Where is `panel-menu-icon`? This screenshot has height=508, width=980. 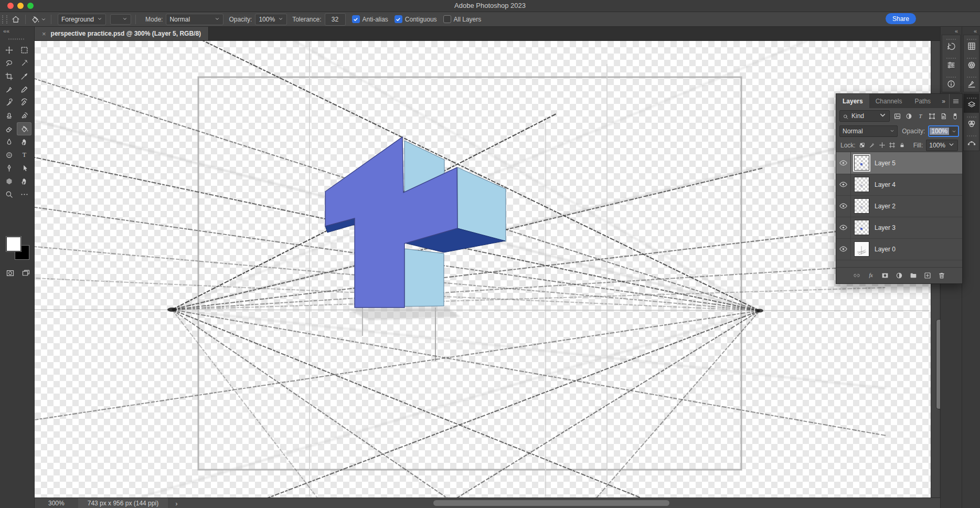
panel-menu-icon is located at coordinates (956, 101).